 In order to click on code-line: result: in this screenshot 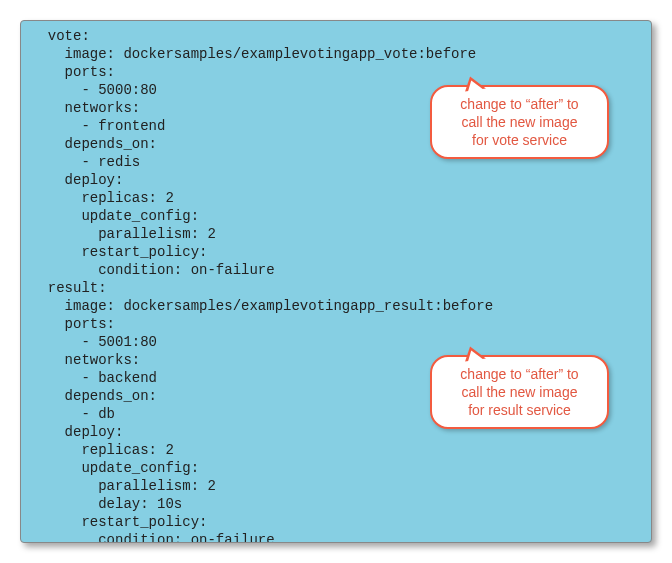, I will do `click(336, 288)`.